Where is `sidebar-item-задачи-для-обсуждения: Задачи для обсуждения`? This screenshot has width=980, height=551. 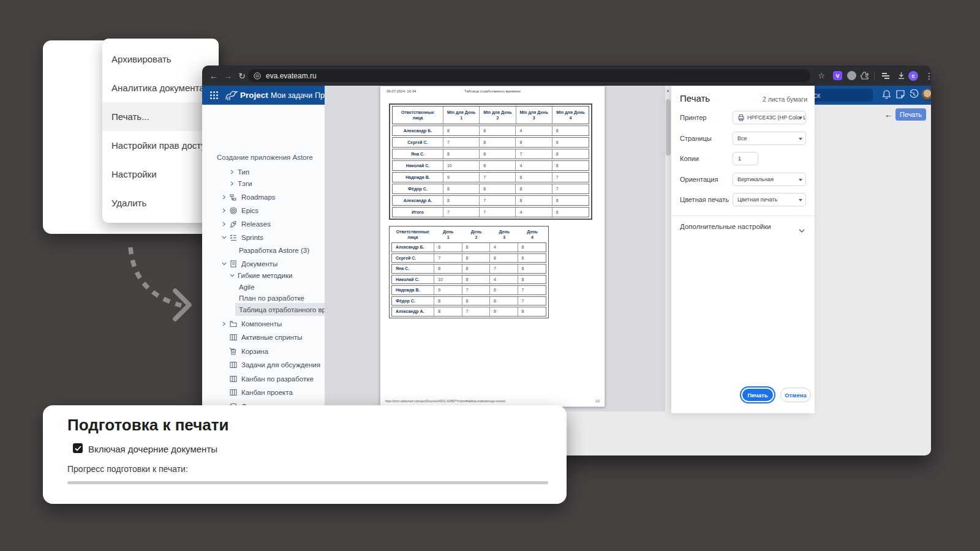
sidebar-item-задачи-для-обсуждения: Задачи для обсуждения is located at coordinates (271, 365).